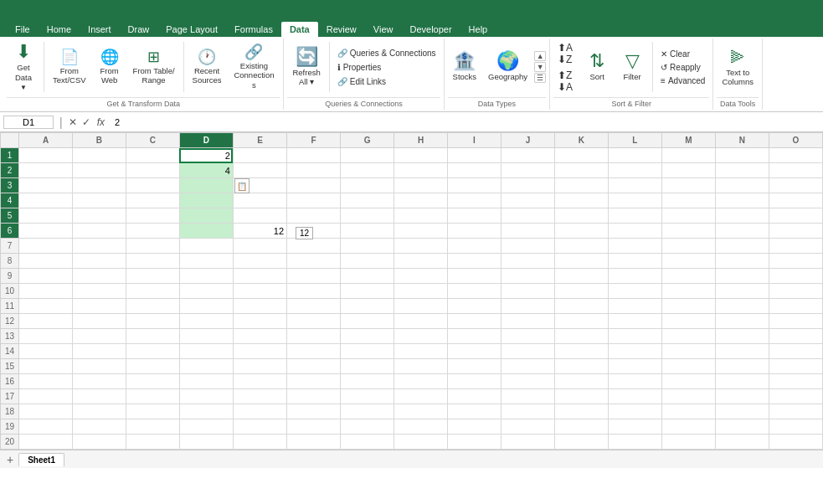  I want to click on cell-i19, so click(475, 427).